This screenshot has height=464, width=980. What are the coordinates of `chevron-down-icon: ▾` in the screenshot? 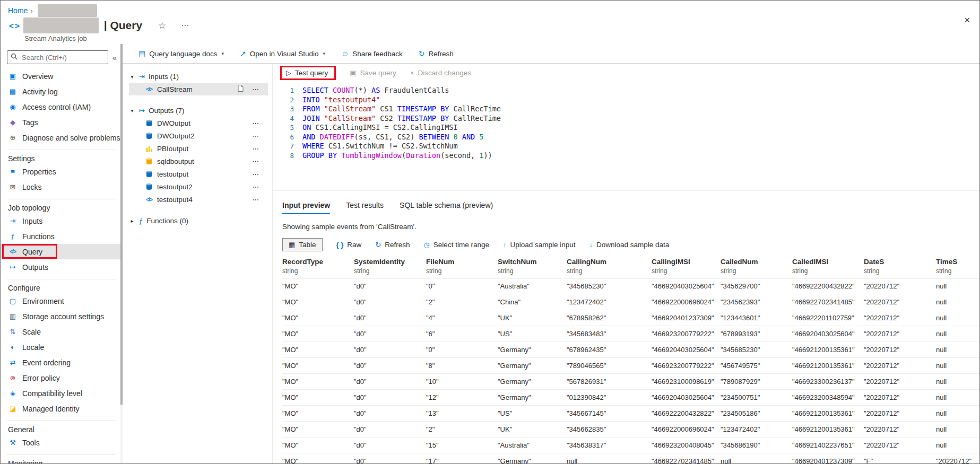 It's located at (132, 76).